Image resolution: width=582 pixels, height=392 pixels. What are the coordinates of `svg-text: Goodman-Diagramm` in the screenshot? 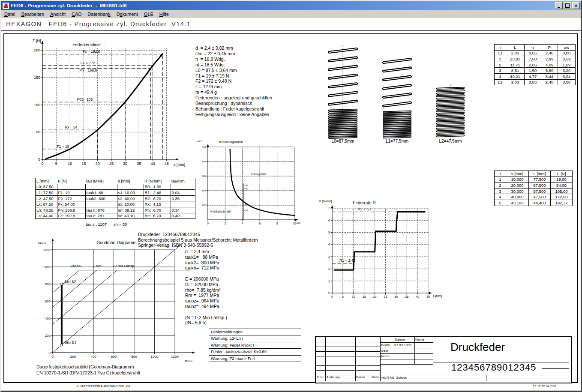 It's located at (117, 242).